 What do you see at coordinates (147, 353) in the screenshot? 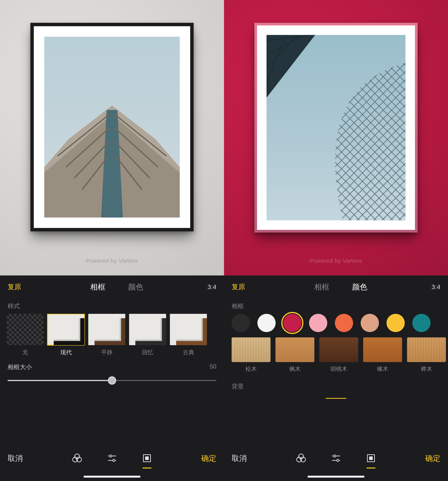
I see `style-label: 回忆` at bounding box center [147, 353].